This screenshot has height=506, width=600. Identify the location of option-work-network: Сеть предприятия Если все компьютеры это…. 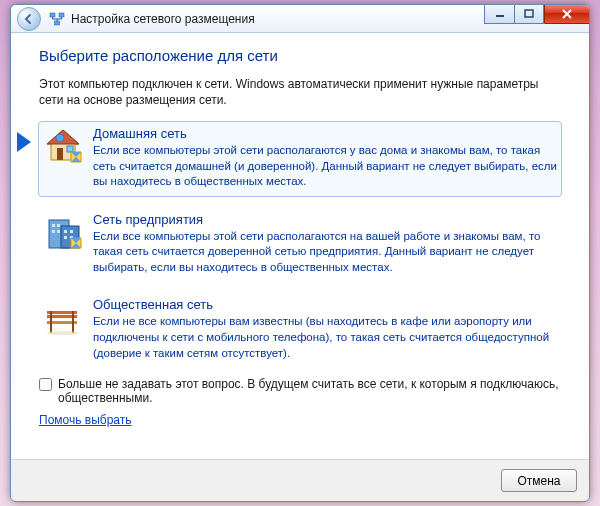
(300, 245).